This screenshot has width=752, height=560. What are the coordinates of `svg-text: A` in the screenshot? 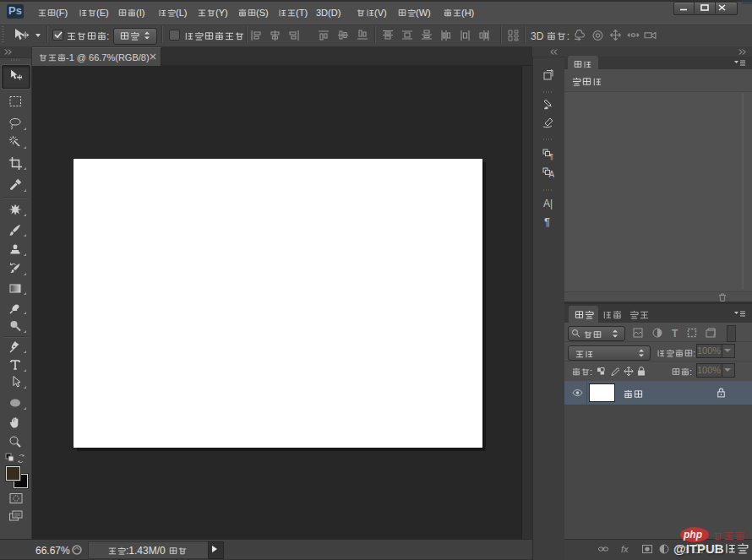 It's located at (553, 174).